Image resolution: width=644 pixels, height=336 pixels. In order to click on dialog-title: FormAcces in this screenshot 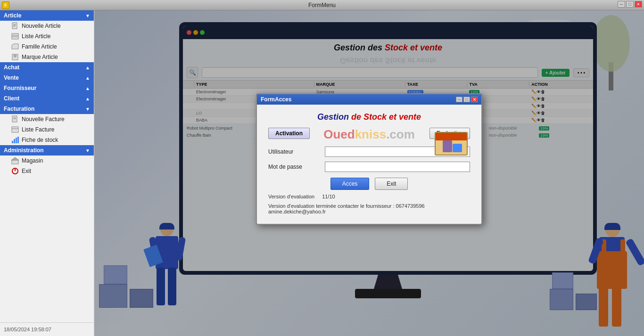, I will do `click(276, 99)`.